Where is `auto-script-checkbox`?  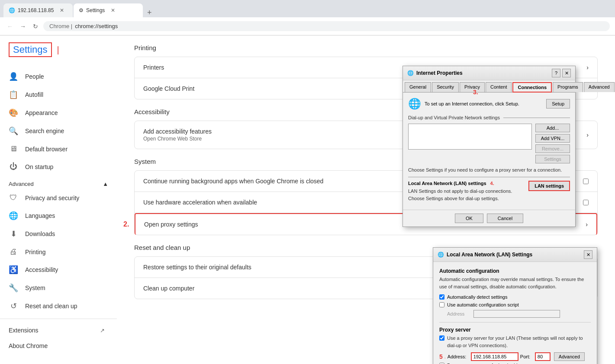
auto-script-checkbox is located at coordinates (442, 305).